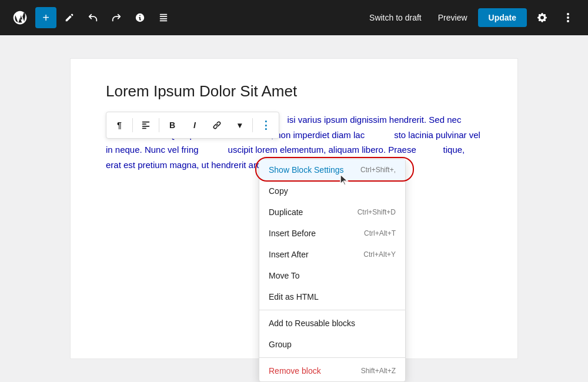  What do you see at coordinates (294, 18) in the screenshot?
I see `top-bar: + Switch to draft Preview Update` at bounding box center [294, 18].